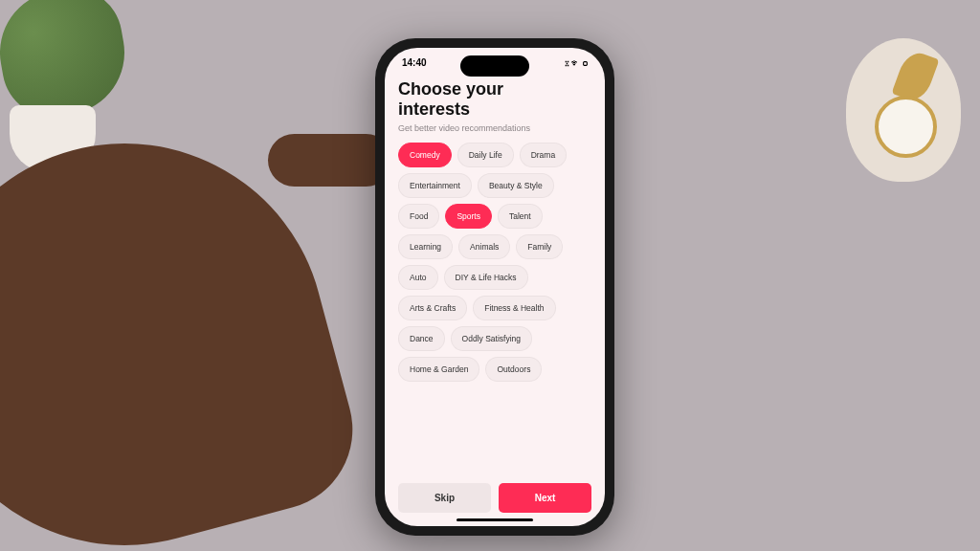 The height and width of the screenshot is (551, 980). What do you see at coordinates (495, 99) in the screenshot?
I see `page-title: Choose your interests` at bounding box center [495, 99].